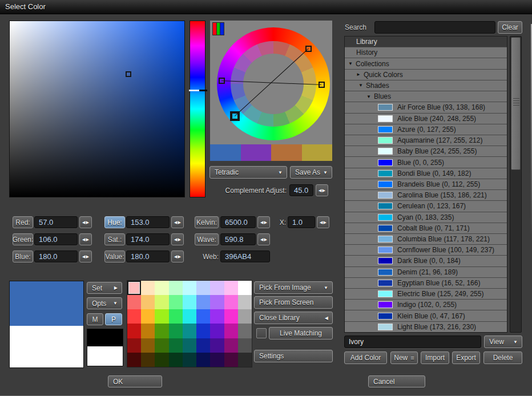 This screenshot has width=532, height=396. Describe the element at coordinates (128, 74) in the screenshot. I see `sv-marker` at that location.